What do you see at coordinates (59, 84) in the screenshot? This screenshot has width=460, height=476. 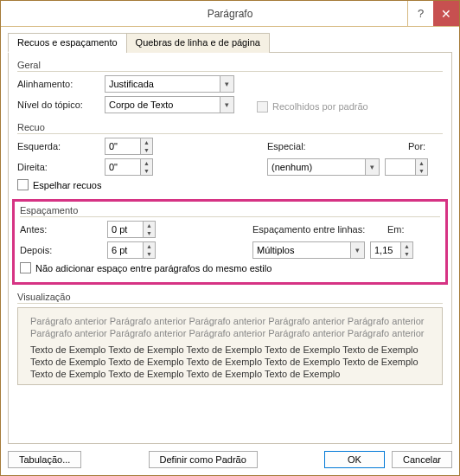 I see `alignment-label: Alinhamento:` at bounding box center [59, 84].